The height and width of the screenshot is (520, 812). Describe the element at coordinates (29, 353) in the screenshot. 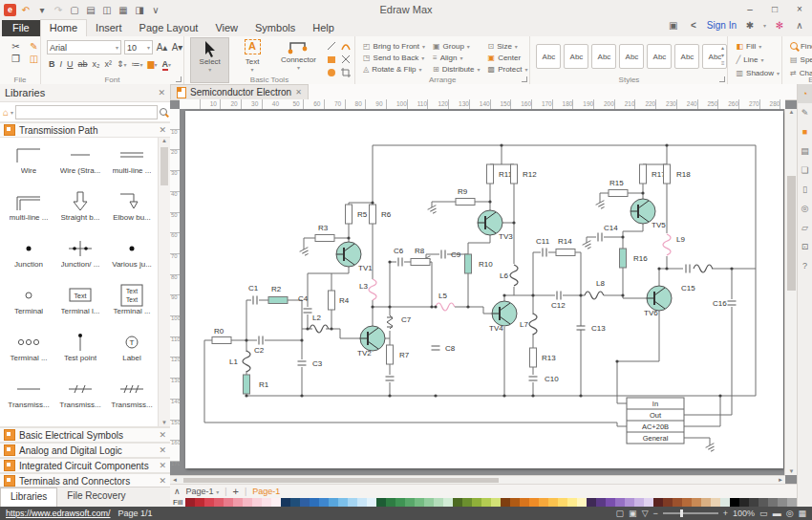

I see `symbol-terminal-: Terminal ...` at that location.